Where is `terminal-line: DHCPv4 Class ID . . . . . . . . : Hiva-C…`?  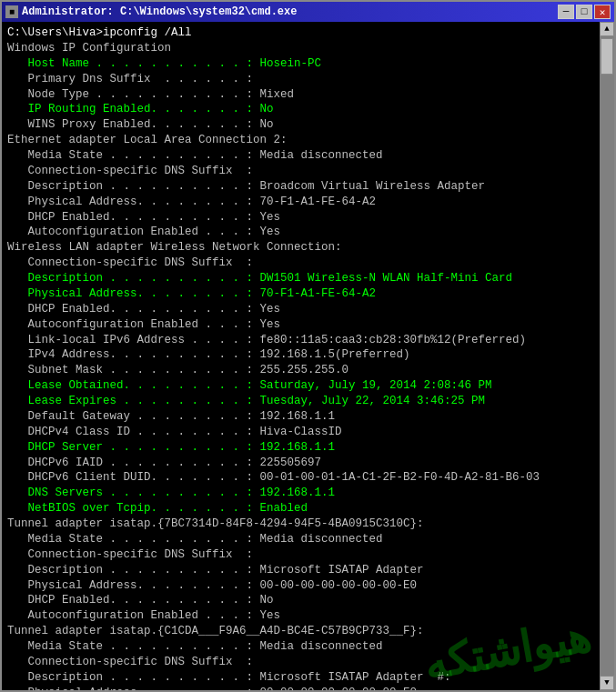 terminal-line: DHCPv4 Class ID . . . . . . . . : Hiva-C… is located at coordinates (300, 433).